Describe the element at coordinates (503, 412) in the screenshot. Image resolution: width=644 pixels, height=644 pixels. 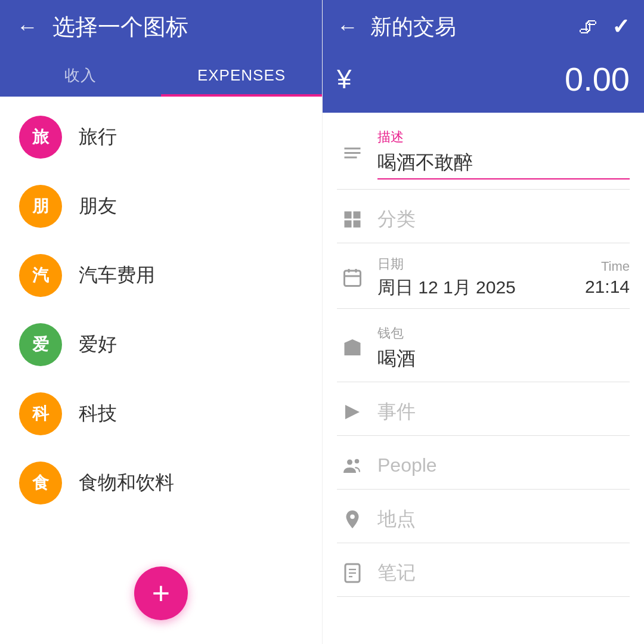
I see `event-value: 事件` at that location.